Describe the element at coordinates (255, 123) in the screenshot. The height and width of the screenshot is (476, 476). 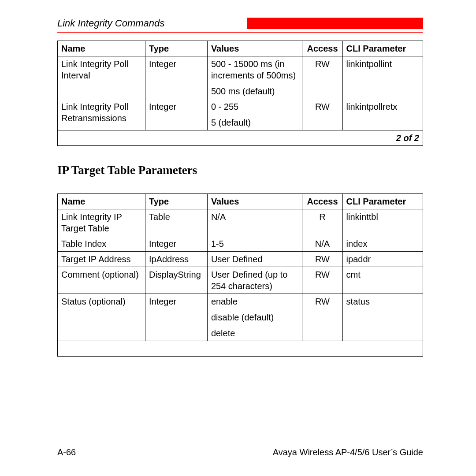
I see `value-line: 5 (default)` at that location.